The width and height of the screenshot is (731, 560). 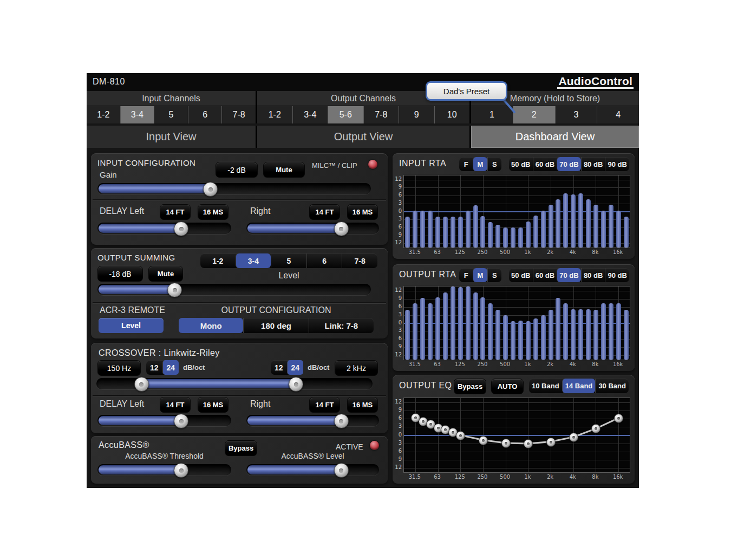 I want to click on summing-channel-selector: 1-23-4567-8, so click(x=289, y=261).